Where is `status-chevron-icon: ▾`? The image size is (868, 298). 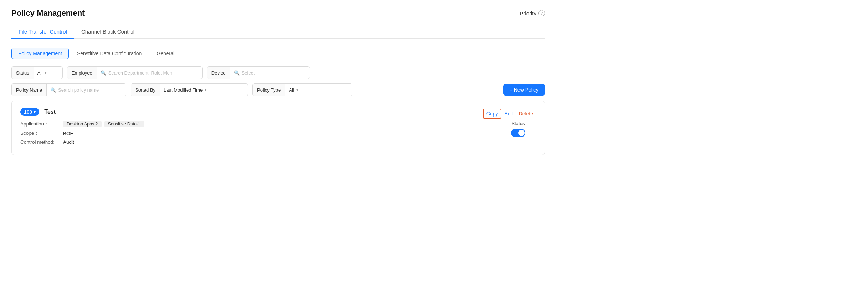
status-chevron-icon: ▾ is located at coordinates (46, 73).